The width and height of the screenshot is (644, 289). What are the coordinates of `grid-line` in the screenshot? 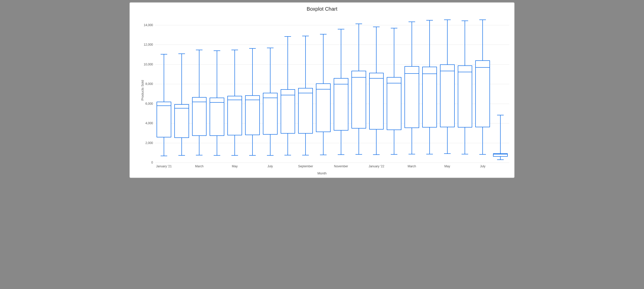 It's located at (332, 163).